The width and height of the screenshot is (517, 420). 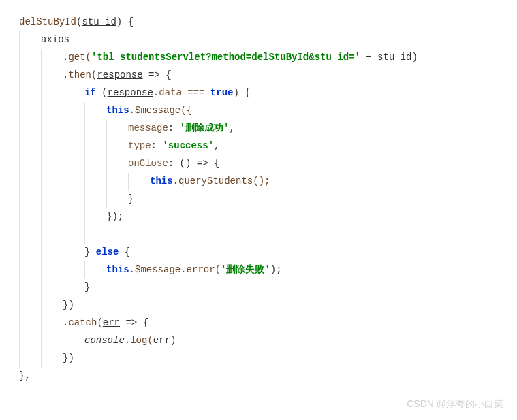 What do you see at coordinates (266, 76) in the screenshot?
I see `code-line: .then(response => {` at bounding box center [266, 76].